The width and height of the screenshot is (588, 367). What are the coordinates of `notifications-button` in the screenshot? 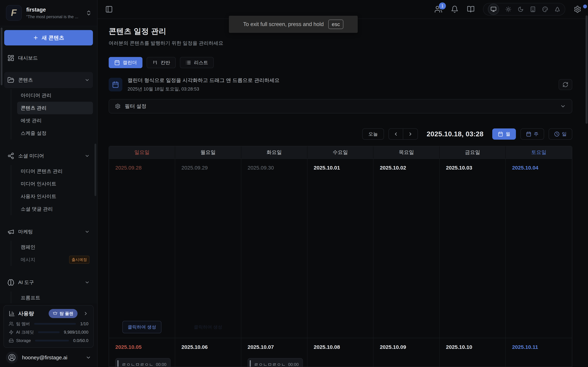 It's located at (455, 9).